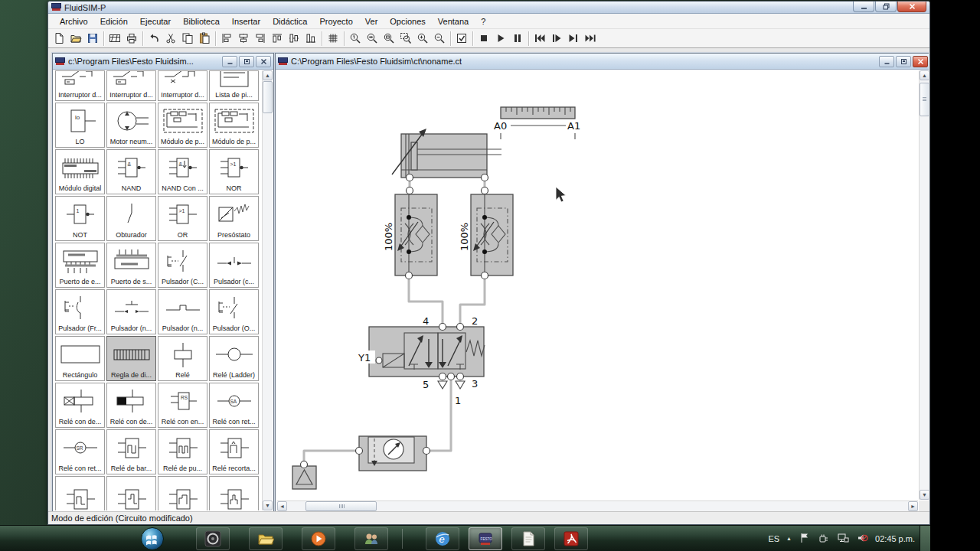 This screenshot has height=551, width=980. Describe the element at coordinates (864, 7) in the screenshot. I see `minimize-button` at that location.